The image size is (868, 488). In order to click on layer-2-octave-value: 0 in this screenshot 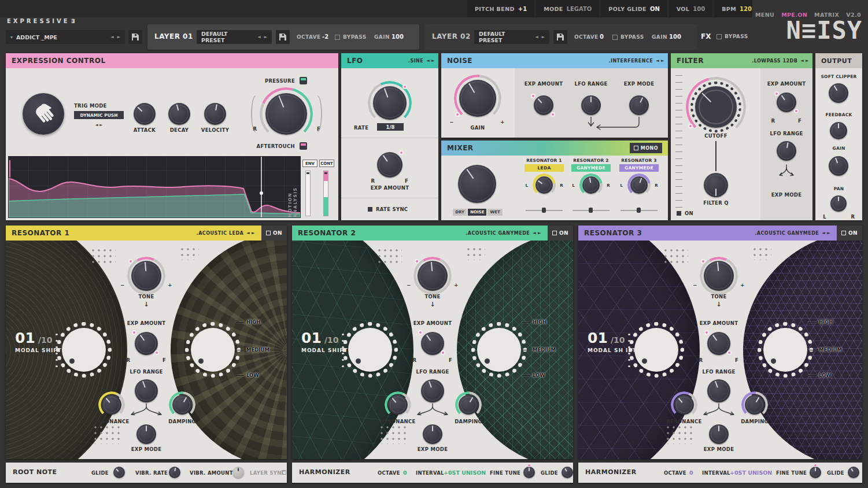, I will do `click(601, 37)`.